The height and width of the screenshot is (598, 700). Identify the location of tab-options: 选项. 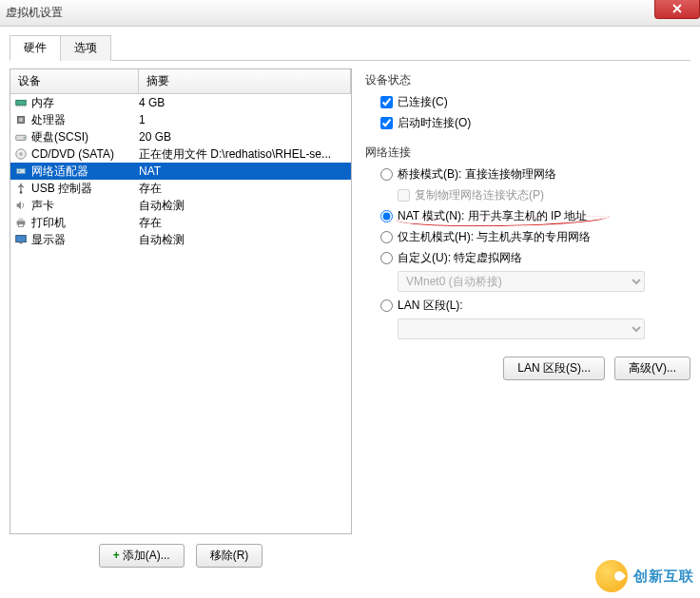
(86, 48).